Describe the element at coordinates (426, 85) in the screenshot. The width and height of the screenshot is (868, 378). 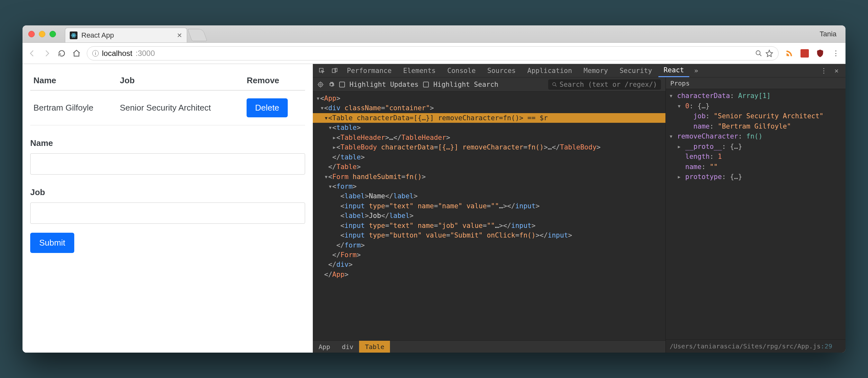
I see `highlight-search-checkbox` at that location.